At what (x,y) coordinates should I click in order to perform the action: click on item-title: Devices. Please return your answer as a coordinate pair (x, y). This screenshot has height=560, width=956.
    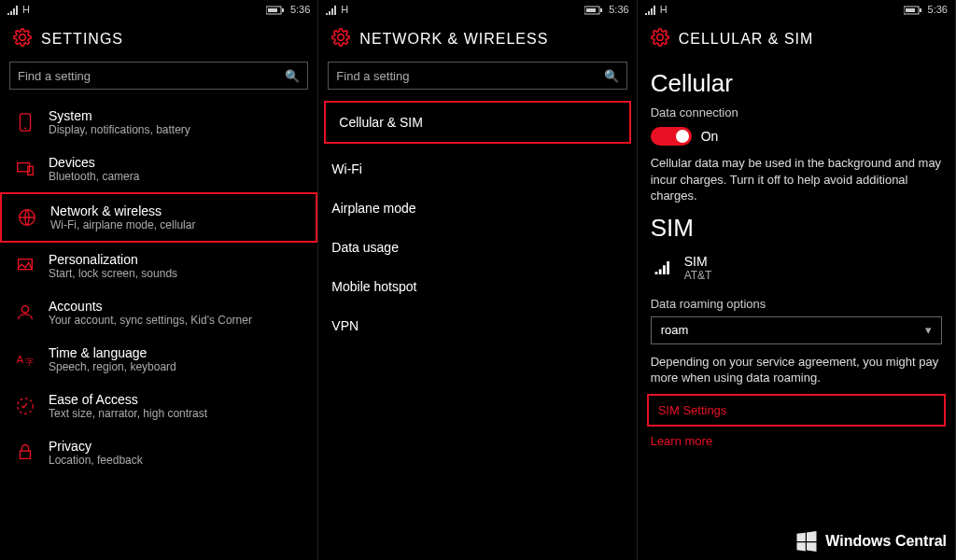
    Looking at the image, I should click on (93, 162).